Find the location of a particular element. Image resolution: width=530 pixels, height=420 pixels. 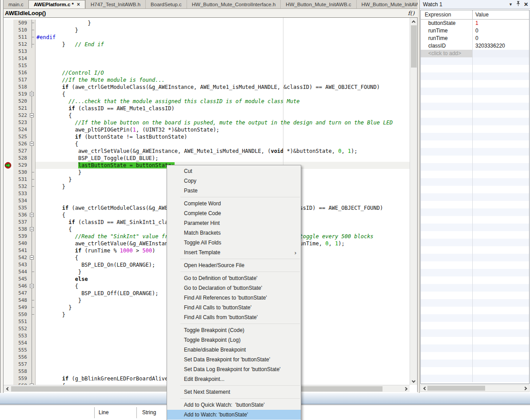

editor-vertical-scrollbar is located at coordinates (413, 201).